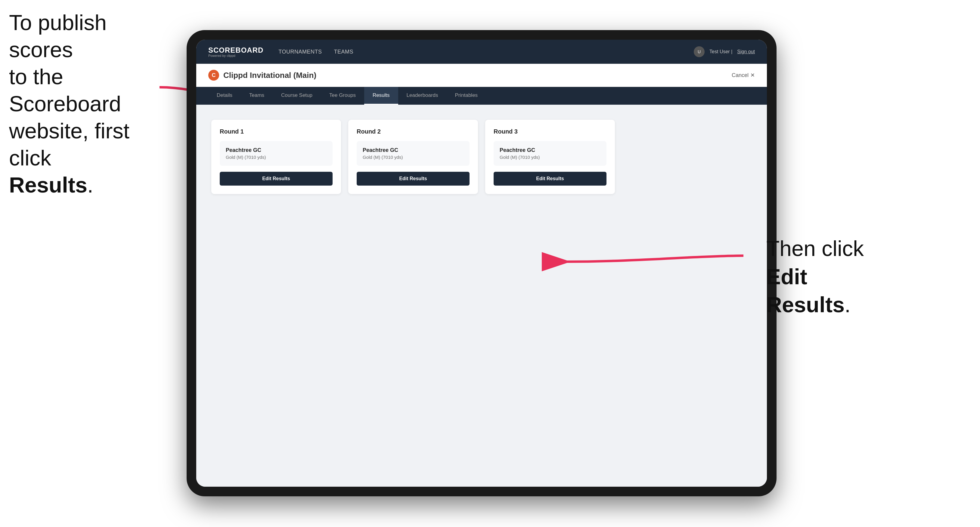 Image resolution: width=980 pixels, height=527 pixels. Describe the element at coordinates (724, 52) in the screenshot. I see `nav-right: U Test User | Sign out` at that location.